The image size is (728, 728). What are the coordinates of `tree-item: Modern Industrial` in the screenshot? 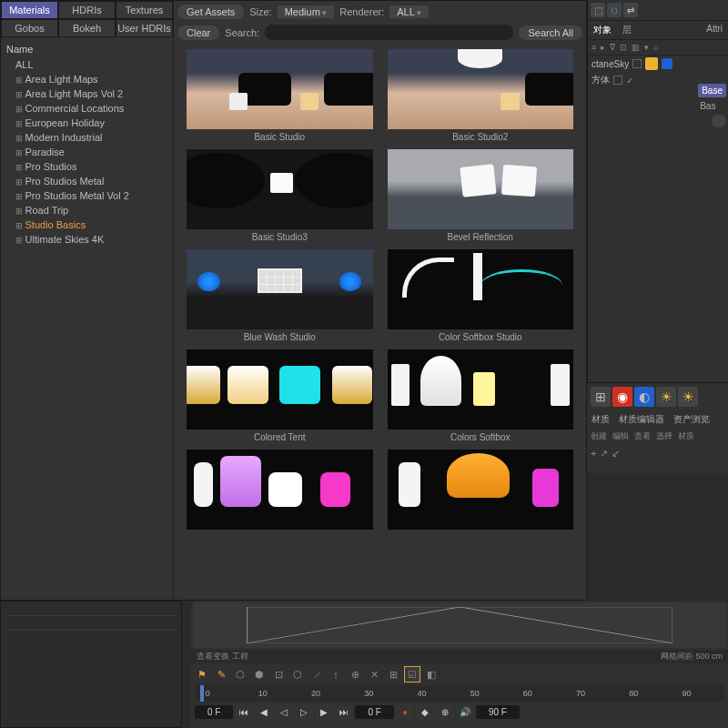 It's located at (87, 137).